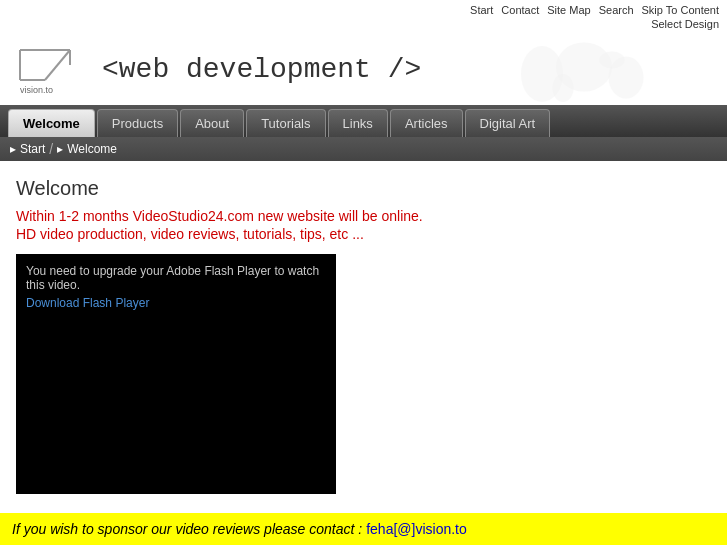 This screenshot has height=545, width=727. What do you see at coordinates (364, 216) in the screenshot?
I see `announcement-line1: Within 1-2 months VideoStudio24.com new …` at bounding box center [364, 216].